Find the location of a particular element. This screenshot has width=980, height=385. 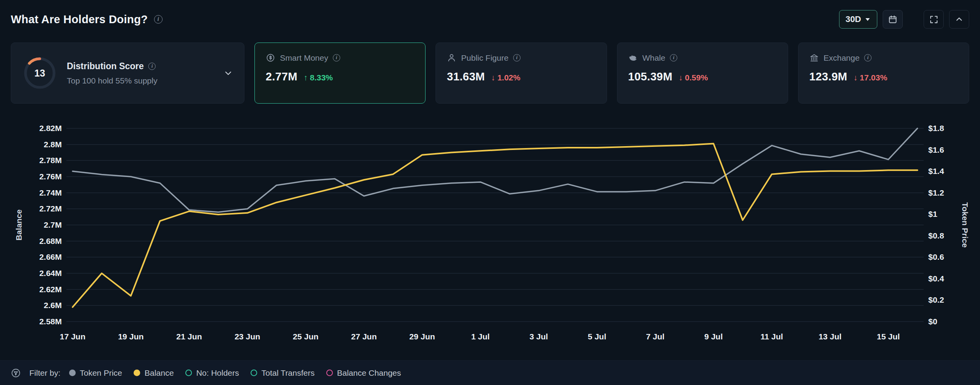

chevron-down-icon is located at coordinates (228, 73).